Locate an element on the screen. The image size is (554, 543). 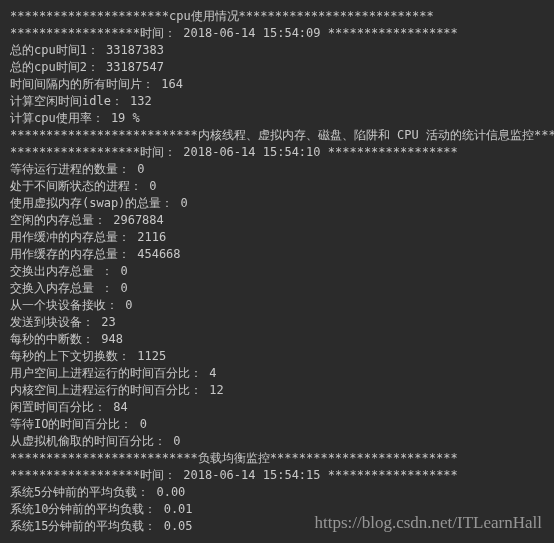
stats-blk-recv: 从一个块设备接收： 0 is located at coordinates (277, 306).